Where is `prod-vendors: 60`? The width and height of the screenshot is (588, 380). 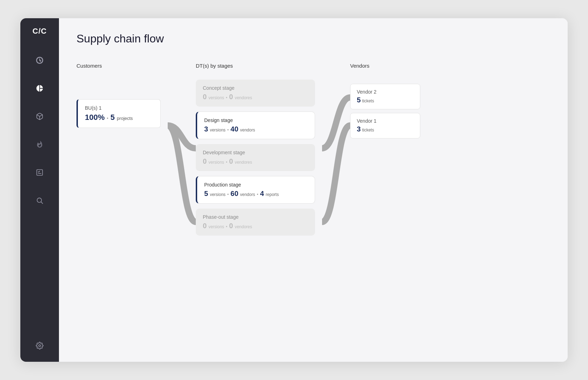 prod-vendors: 60 is located at coordinates (234, 194).